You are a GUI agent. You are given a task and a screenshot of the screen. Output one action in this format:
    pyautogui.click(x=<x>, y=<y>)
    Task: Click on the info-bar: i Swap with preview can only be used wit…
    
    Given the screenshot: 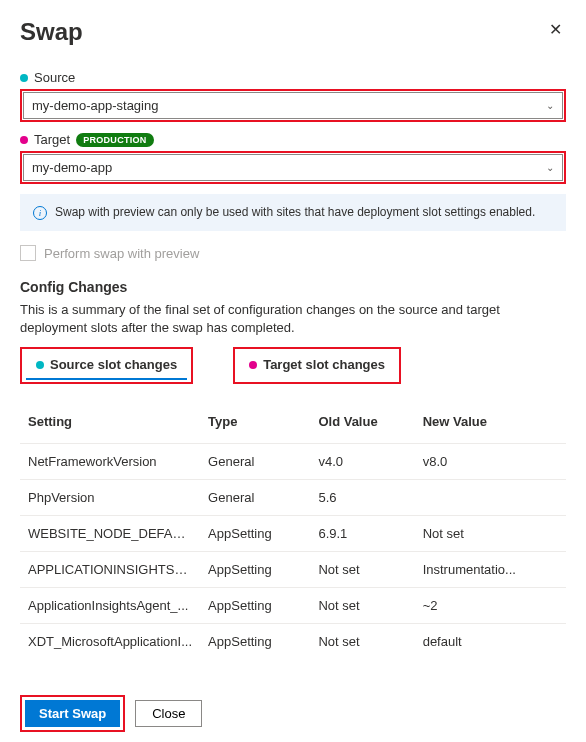 What is the action you would take?
    pyautogui.click(x=293, y=212)
    